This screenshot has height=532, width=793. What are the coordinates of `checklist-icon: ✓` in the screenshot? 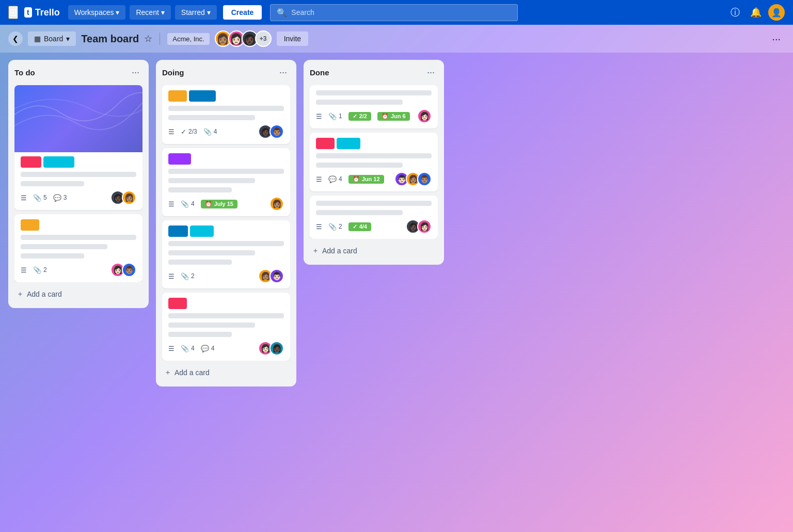 It's located at (184, 132).